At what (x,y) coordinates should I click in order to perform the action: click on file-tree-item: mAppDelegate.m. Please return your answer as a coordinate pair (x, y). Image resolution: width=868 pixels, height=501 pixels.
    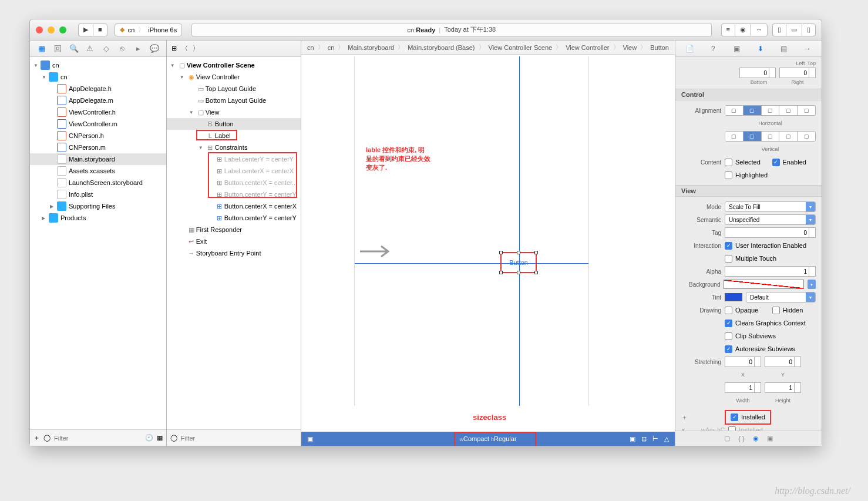
    Looking at the image, I should click on (98, 100).